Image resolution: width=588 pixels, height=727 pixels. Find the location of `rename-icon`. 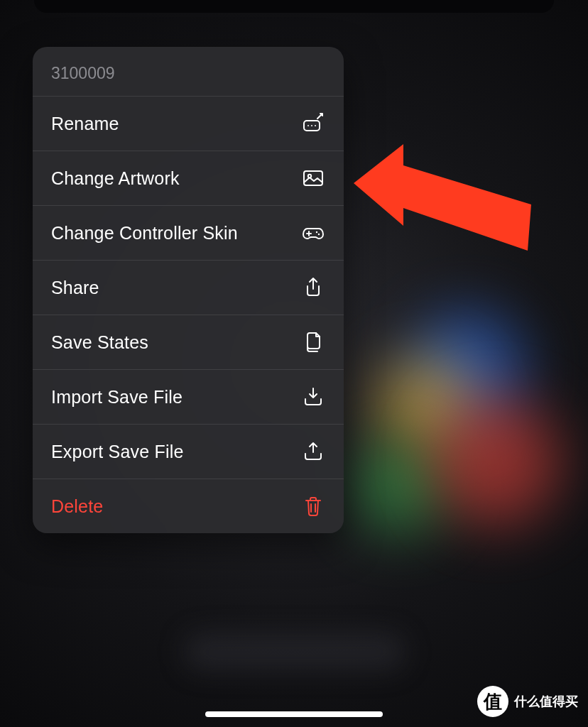

rename-icon is located at coordinates (313, 124).